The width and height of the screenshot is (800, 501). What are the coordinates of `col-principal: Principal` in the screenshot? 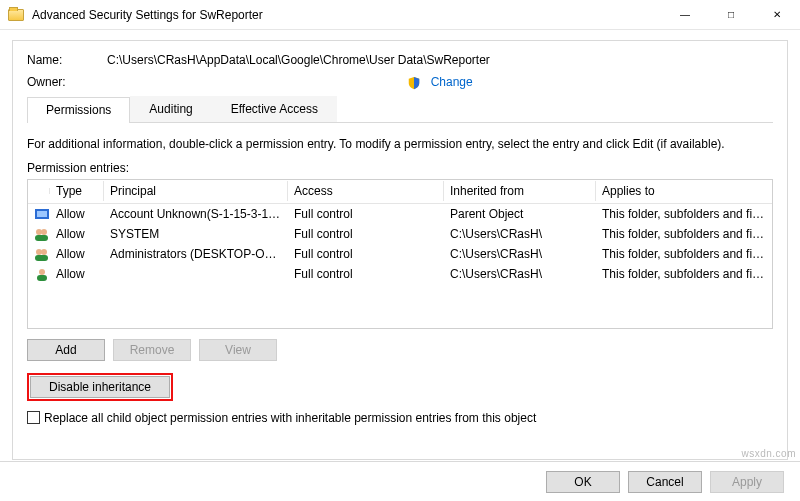 It's located at (196, 191).